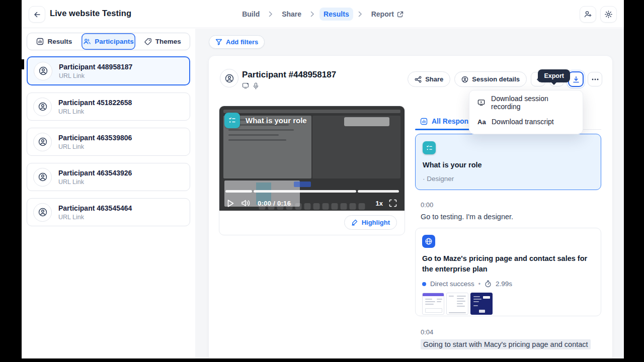  What do you see at coordinates (393, 203) in the screenshot?
I see `fullscreen-button` at bounding box center [393, 203].